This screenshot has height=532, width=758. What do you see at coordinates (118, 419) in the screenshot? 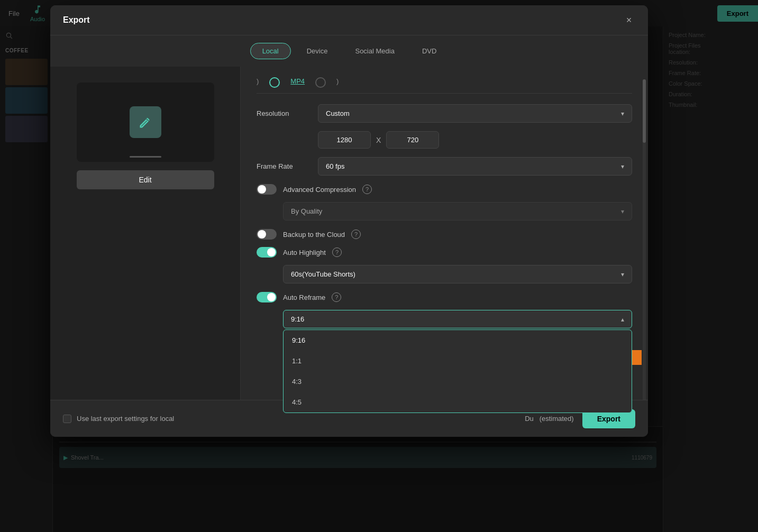
I see `use-last-settings-row: Use last export settings for local` at bounding box center [118, 419].